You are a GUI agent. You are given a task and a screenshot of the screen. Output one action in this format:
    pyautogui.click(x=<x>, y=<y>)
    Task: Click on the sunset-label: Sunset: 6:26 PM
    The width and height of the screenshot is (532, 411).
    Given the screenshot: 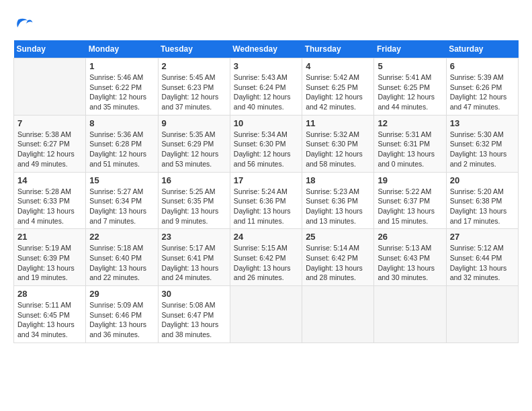 What is the action you would take?
    pyautogui.click(x=476, y=87)
    